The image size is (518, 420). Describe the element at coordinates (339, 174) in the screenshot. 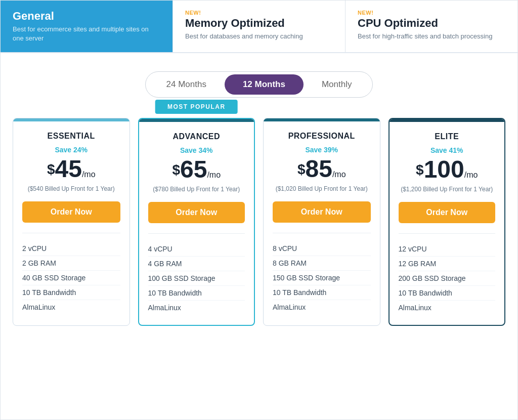

I see `plan-professional-mo: /mo` at that location.